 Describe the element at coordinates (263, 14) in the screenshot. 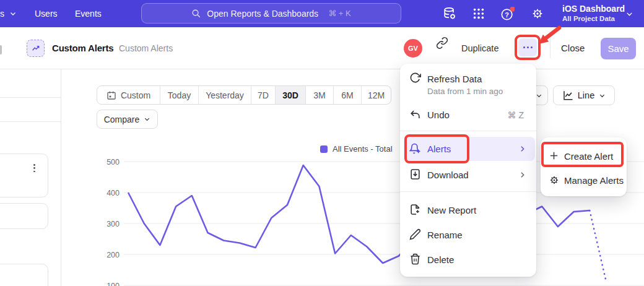

I see `search-placeholder: Open Reports & Dashboards` at that location.